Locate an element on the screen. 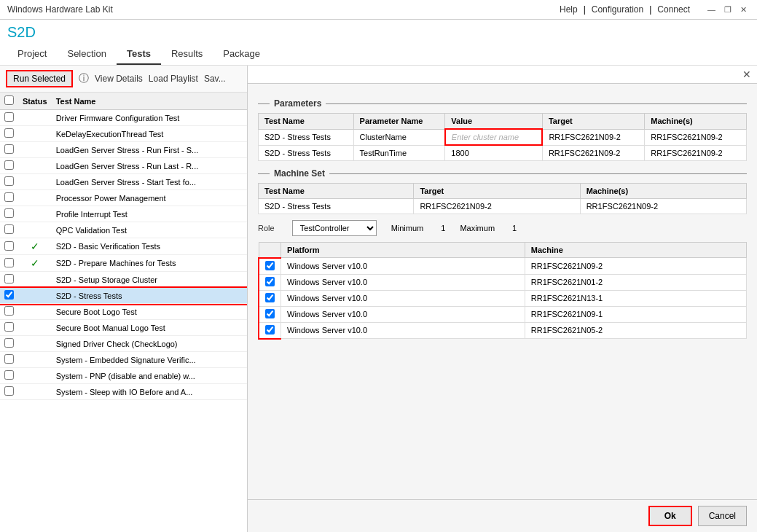  menu-help: Help is located at coordinates (568, 9).